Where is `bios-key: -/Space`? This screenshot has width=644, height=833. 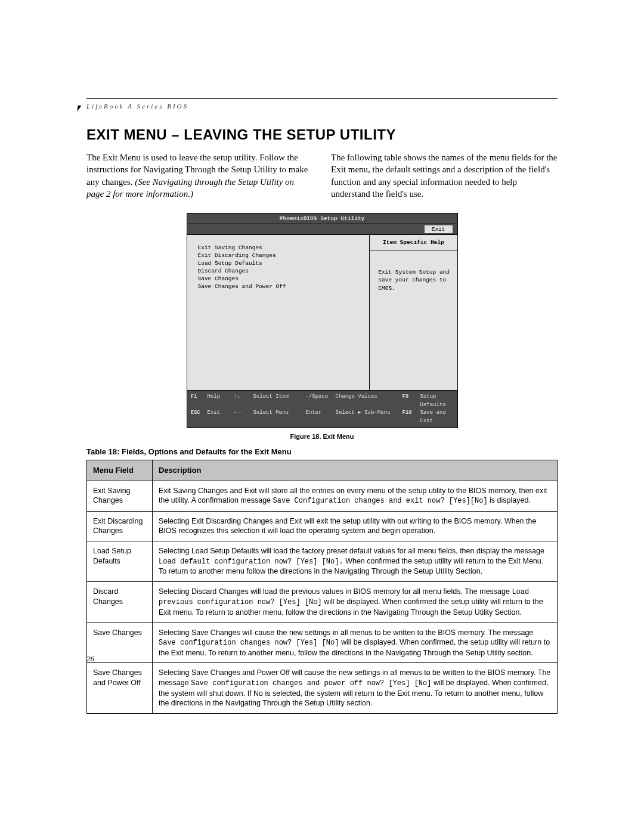
bios-key: -/Space is located at coordinates (321, 401).